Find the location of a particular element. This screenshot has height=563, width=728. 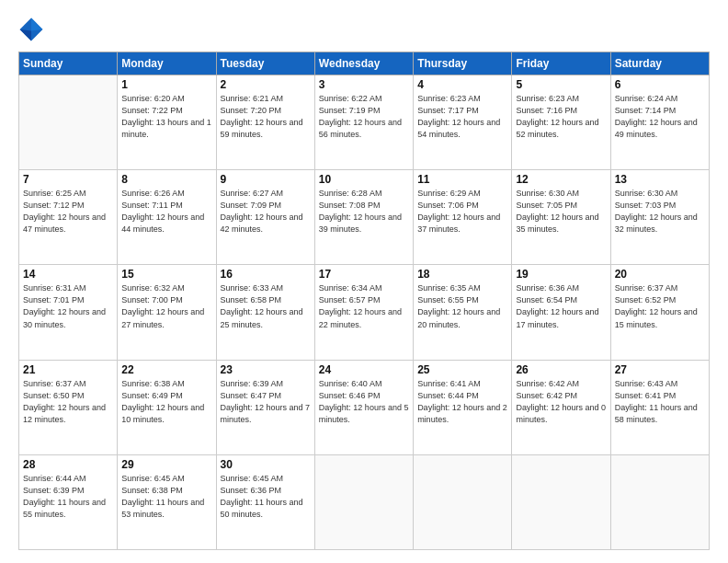

weekday-header-monday: Monday is located at coordinates (167, 64).